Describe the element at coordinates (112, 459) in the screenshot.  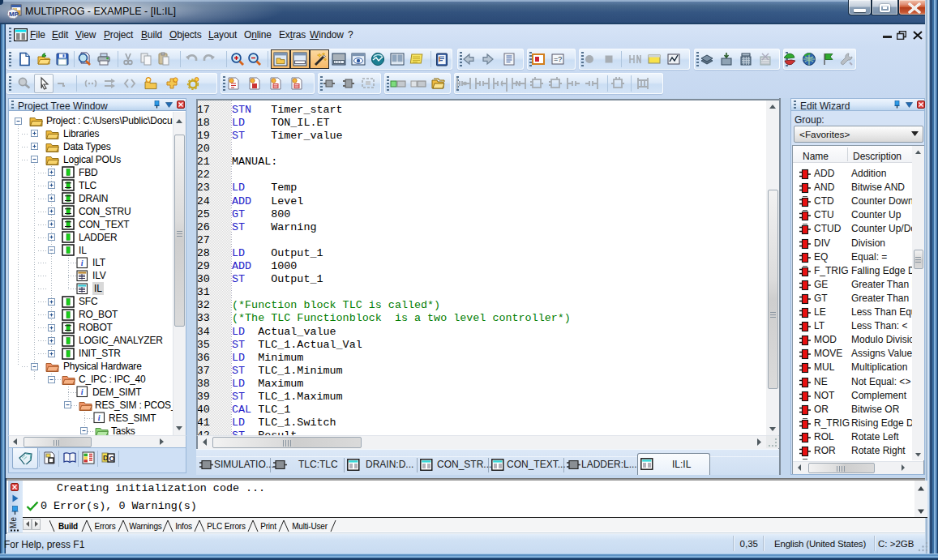
I see `svg-text: O` at that location.